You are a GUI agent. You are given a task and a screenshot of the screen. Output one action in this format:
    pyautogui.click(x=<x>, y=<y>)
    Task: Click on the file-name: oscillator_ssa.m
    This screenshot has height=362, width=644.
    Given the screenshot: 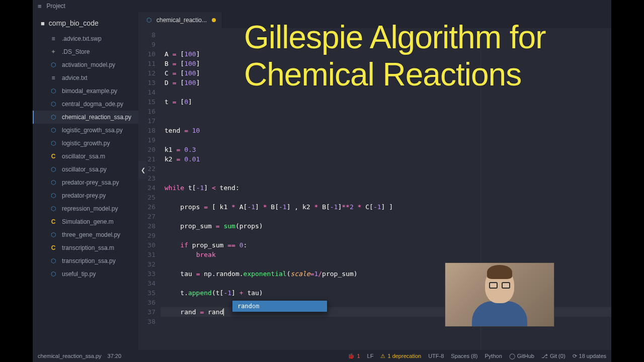 What is the action you would take?
    pyautogui.click(x=84, y=156)
    